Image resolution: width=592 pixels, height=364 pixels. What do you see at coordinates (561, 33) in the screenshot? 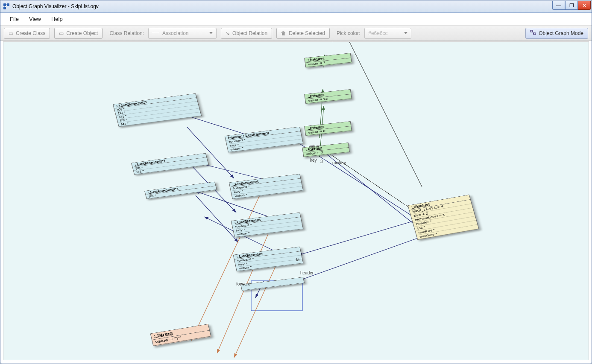
I see `mode-label: Object Graph Mode` at bounding box center [561, 33].